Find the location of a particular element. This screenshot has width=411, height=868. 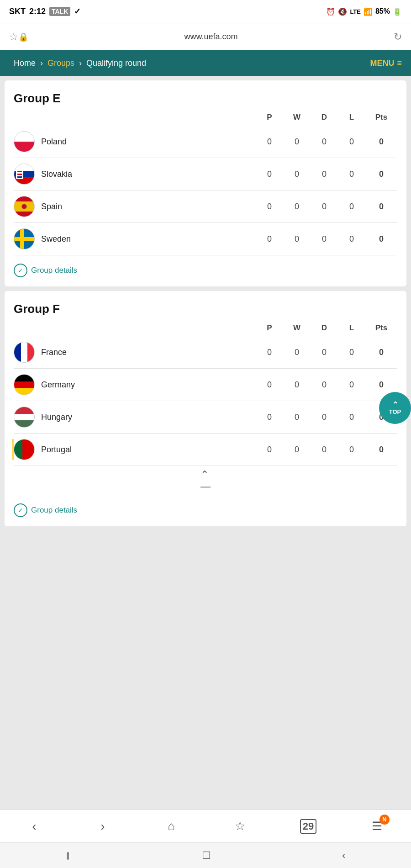

team-name-germany: Germany is located at coordinates (58, 385).